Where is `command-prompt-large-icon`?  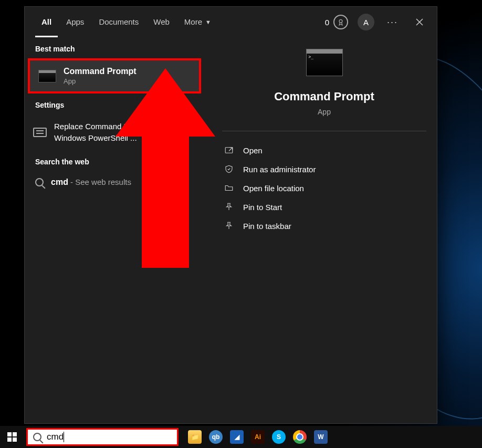
command-prompt-large-icon is located at coordinates (324, 62).